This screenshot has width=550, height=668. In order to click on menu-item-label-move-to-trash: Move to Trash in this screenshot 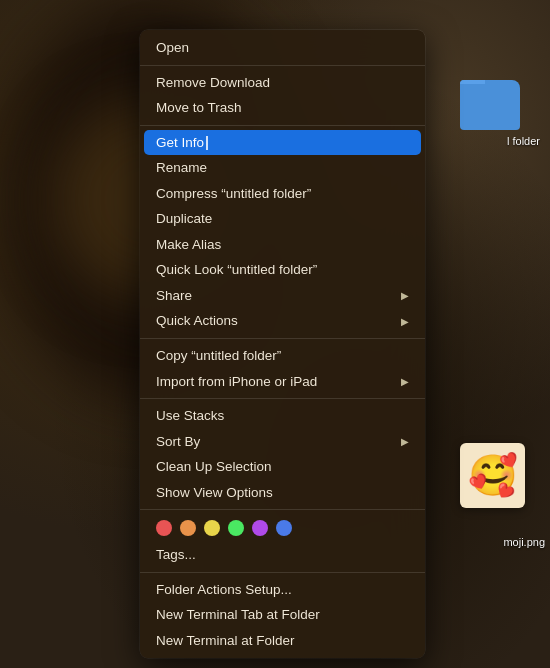, I will do `click(199, 108)`.